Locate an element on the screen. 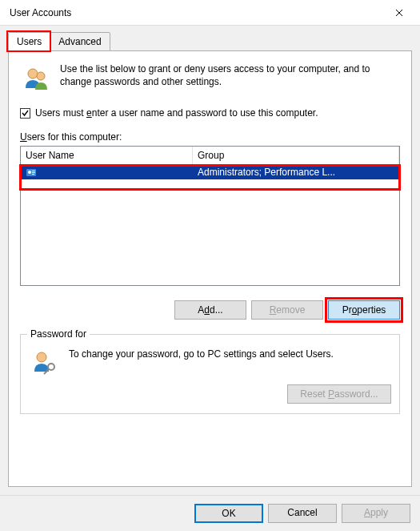 This screenshot has height=531, width=420. users-list-label: Users for this computer: is located at coordinates (210, 137).